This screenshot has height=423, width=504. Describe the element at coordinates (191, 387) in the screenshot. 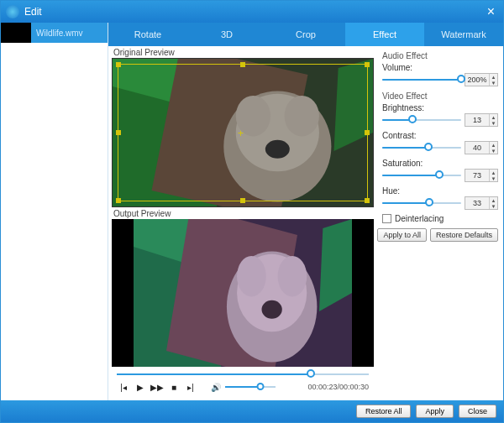

I see `next-frame-button: ▸|` at that location.